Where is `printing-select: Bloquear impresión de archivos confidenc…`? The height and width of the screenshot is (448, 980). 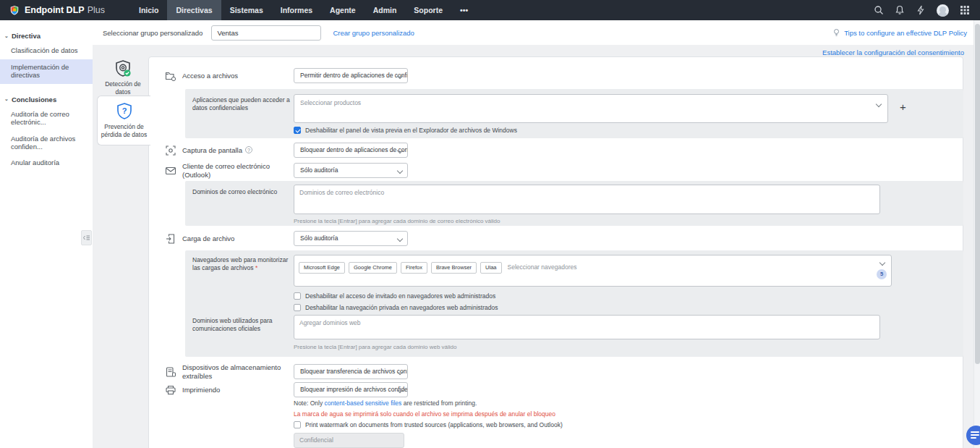 printing-select: Bloquear impresión de archivos confidenc… is located at coordinates (351, 389).